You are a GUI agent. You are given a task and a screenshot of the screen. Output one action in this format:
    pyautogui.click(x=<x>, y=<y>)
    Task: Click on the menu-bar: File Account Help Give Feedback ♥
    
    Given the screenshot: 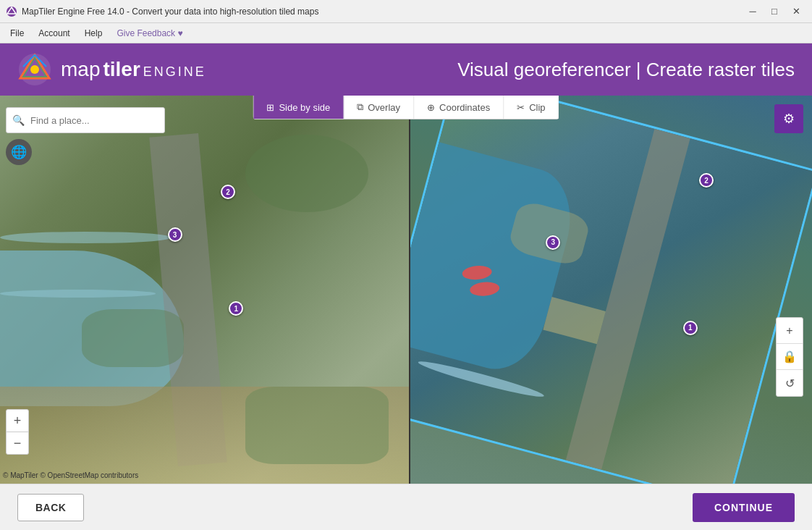 What is the action you would take?
    pyautogui.click(x=406, y=33)
    